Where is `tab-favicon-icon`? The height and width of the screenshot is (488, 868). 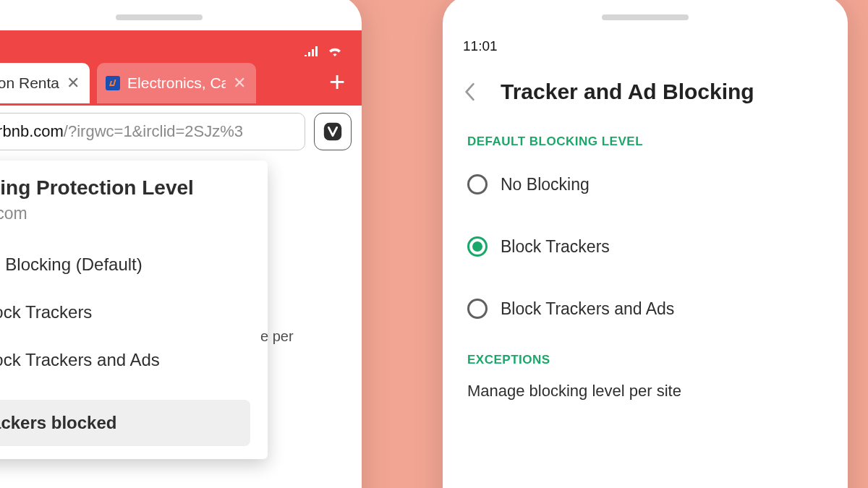
tab-favicon-icon is located at coordinates (113, 83).